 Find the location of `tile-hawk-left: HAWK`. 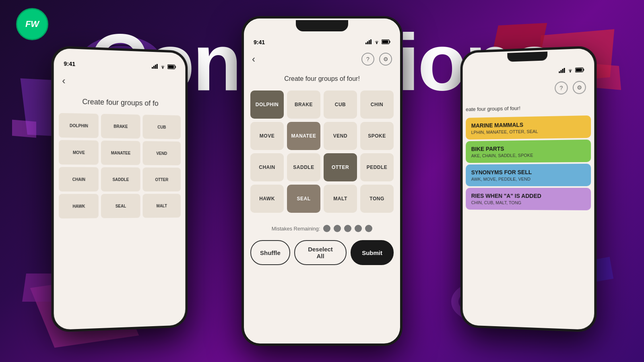

tile-hawk-left: HAWK is located at coordinates (79, 206).